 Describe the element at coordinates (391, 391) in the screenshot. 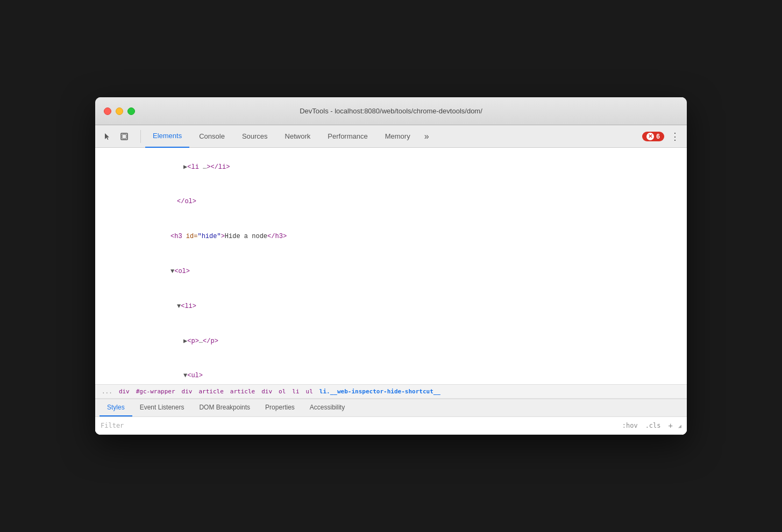

I see `breadcrumb-bar: ... div #gc-wrapper div article article …` at that location.